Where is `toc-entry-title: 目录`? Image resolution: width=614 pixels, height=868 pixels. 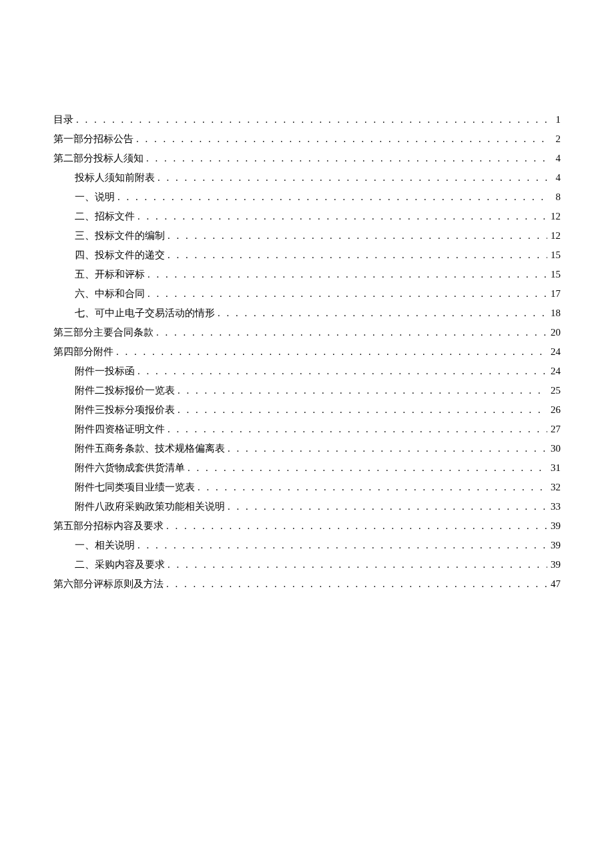 toc-entry-title: 目录 is located at coordinates (63, 120).